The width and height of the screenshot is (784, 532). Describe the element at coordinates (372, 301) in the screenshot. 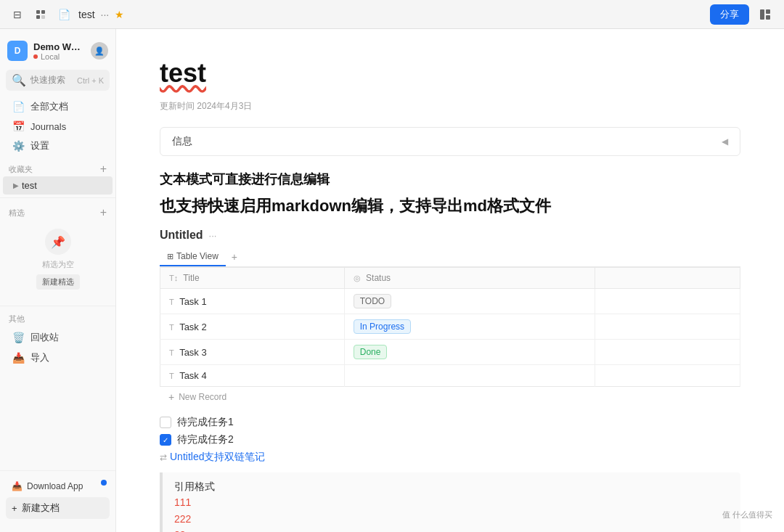

I see `status-badge: TODO` at that location.